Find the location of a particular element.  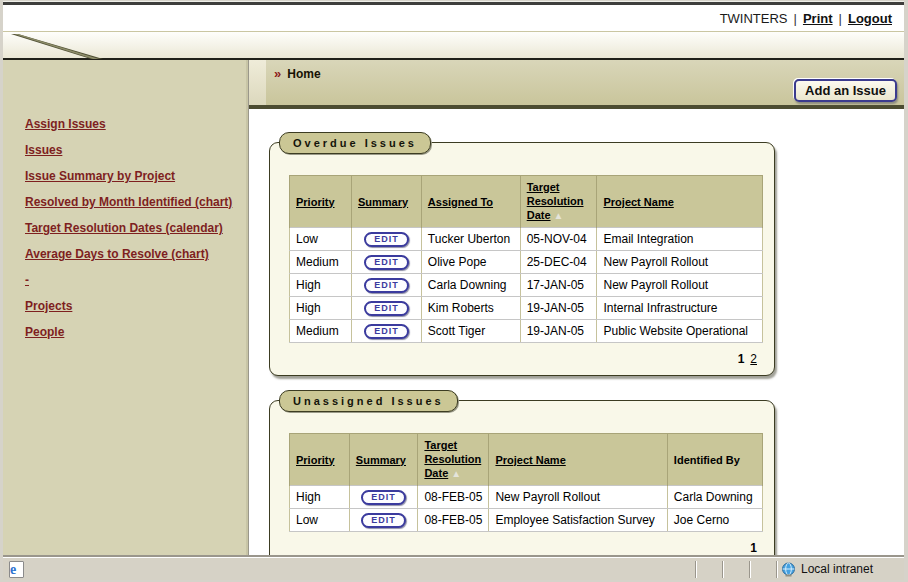

table-cell: 19-JAN-05 is located at coordinates (558, 332).